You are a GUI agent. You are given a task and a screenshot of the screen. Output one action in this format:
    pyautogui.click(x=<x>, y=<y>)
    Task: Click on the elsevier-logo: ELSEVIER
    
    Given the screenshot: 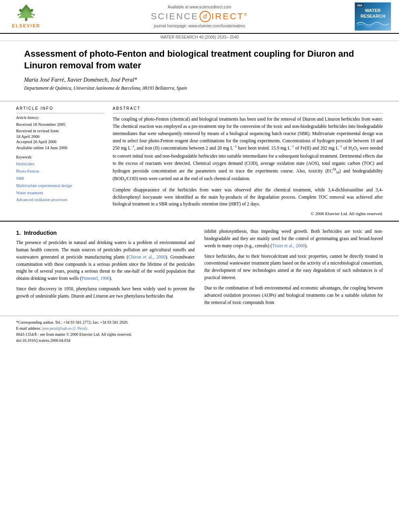 What is the action you would take?
    pyautogui.click(x=26, y=16)
    